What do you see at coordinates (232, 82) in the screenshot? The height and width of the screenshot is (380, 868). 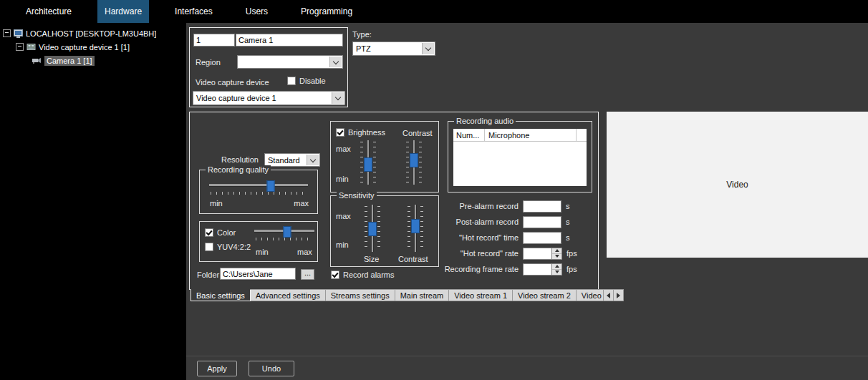 I see `video-capture-device-label: Video capture device` at bounding box center [232, 82].